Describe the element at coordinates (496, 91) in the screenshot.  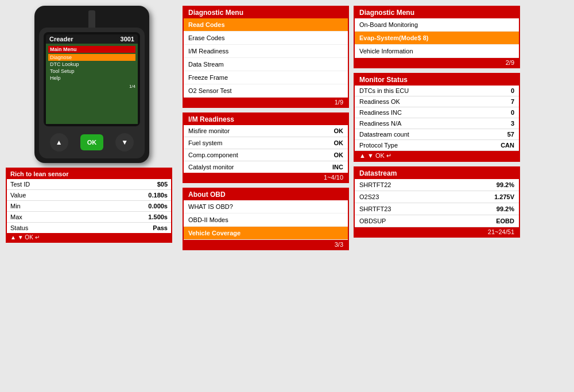
I see `monitor-value-0: 0` at that location.